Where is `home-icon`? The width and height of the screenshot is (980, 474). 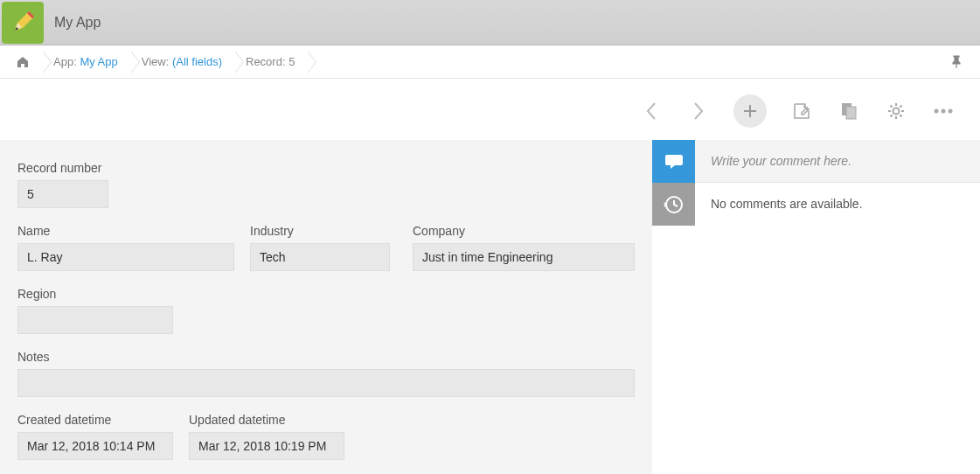 home-icon is located at coordinates (23, 62).